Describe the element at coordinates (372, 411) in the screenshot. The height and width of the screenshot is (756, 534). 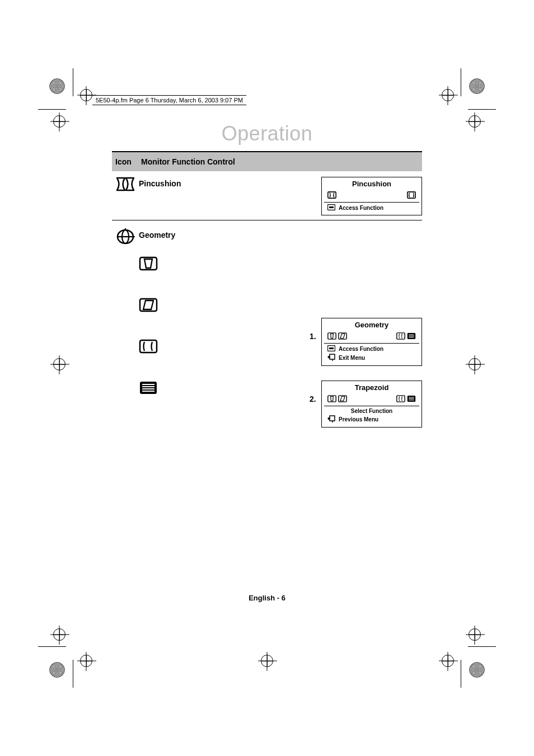
I see `osd-trapezoid-select-label: Select Function` at that location.